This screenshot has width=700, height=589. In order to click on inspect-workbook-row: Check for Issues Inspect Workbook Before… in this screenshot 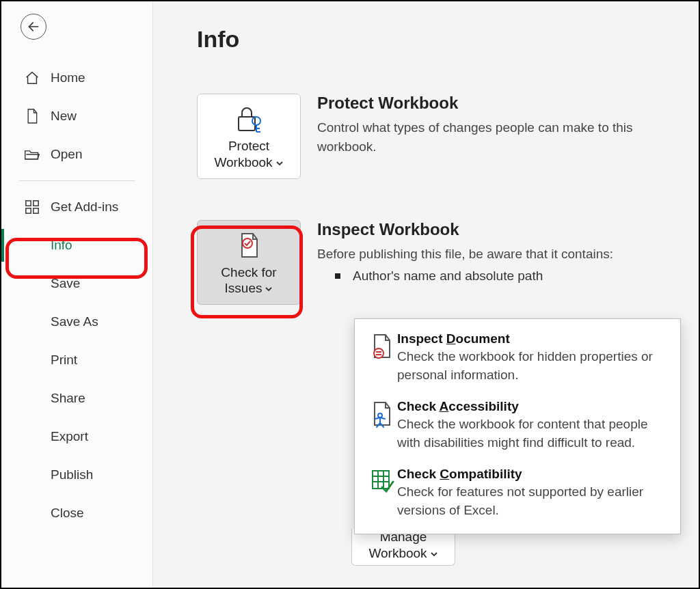, I will do `click(435, 262)`.